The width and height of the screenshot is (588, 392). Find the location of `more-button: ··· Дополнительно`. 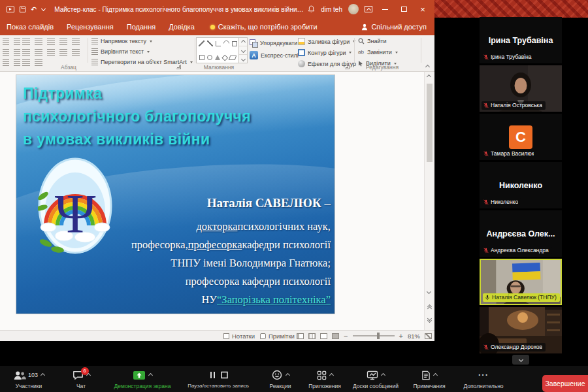

more-button: ··· Дополнительно is located at coordinates (483, 380).